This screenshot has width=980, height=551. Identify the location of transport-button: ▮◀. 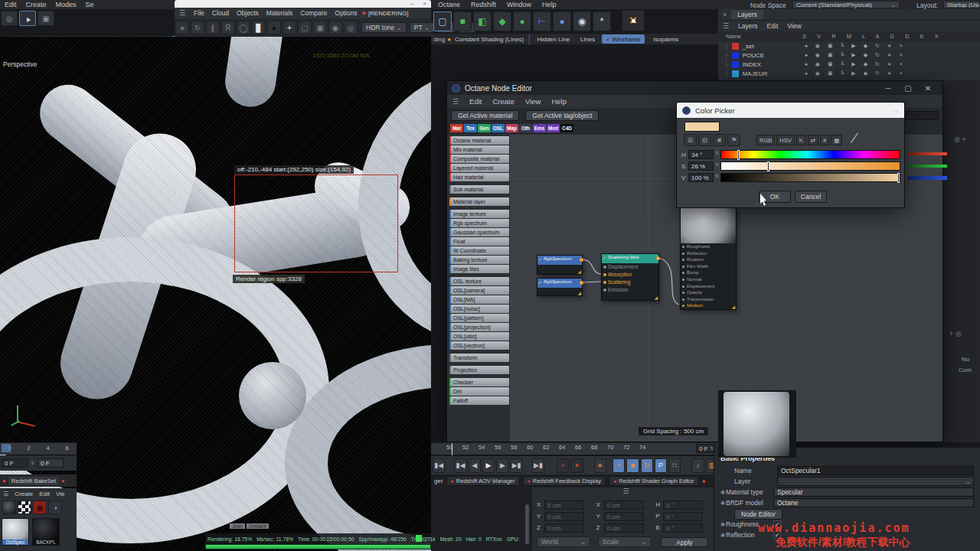
(460, 465).